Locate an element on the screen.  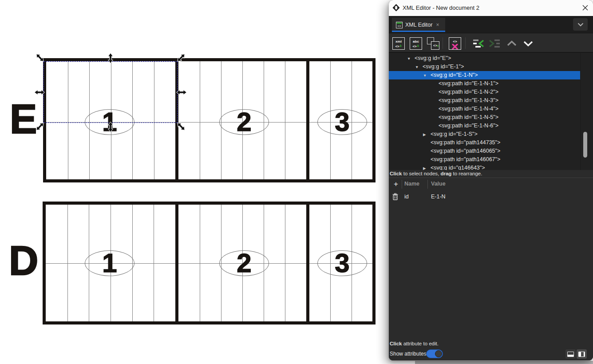
toggle-knob is located at coordinates (439, 354).